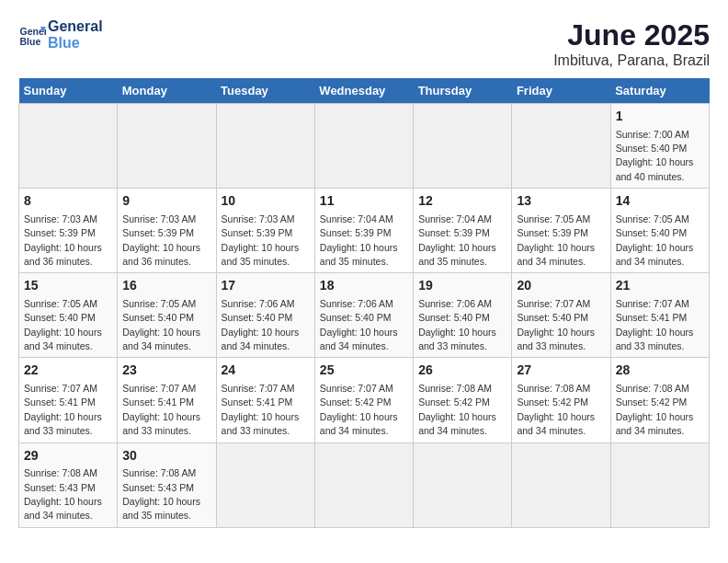  I want to click on day-number: 22, so click(68, 371).